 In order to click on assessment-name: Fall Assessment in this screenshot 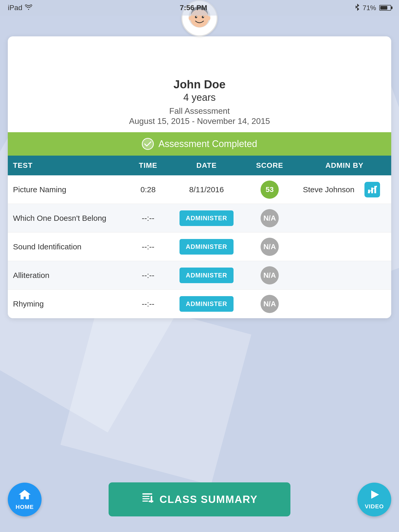, I will do `click(200, 111)`.